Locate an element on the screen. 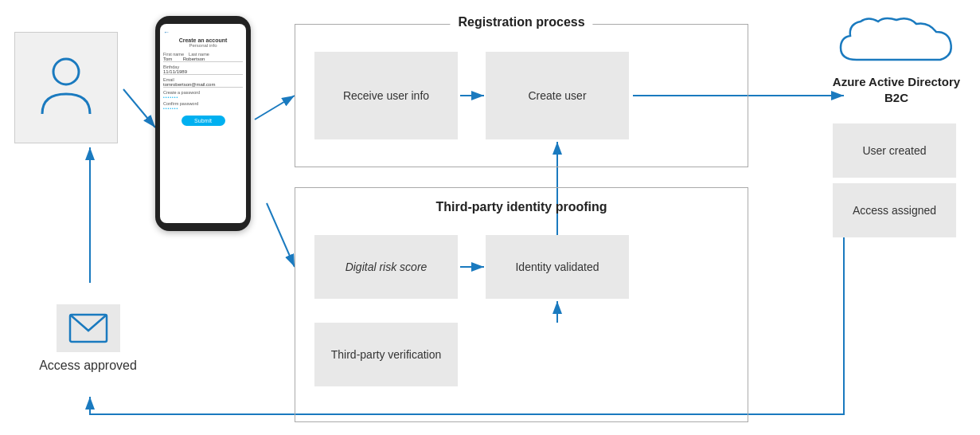  field-confirm-value: ••••••• is located at coordinates (203, 108).